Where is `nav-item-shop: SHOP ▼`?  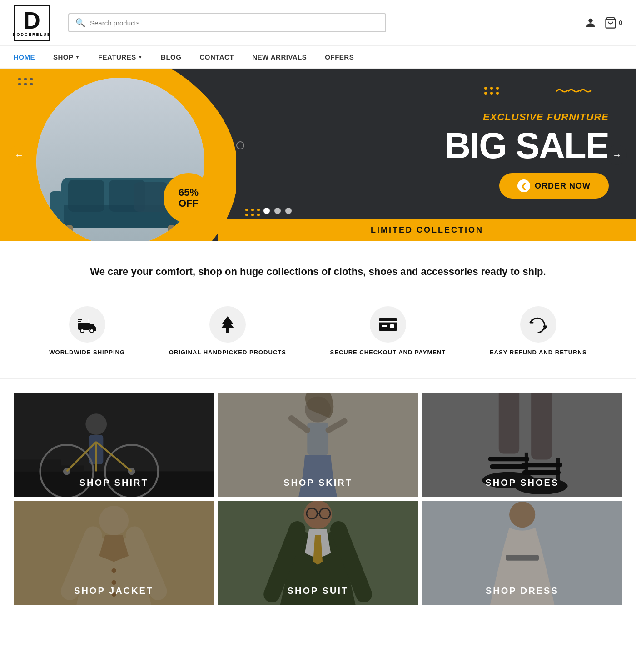 nav-item-shop: SHOP ▼ is located at coordinates (66, 57).